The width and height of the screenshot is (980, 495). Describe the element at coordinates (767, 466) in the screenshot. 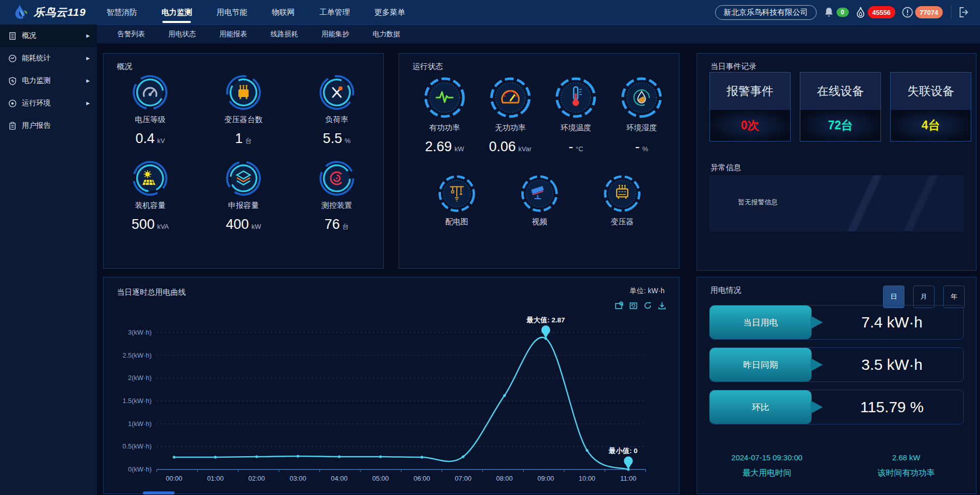

I see `max-usage-time: 2024-07-15 09:30:00 最大用电时间` at that location.